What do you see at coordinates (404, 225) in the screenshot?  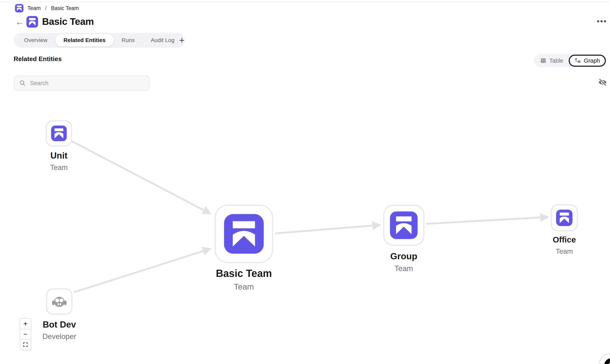 I see `graph-node-group` at bounding box center [404, 225].